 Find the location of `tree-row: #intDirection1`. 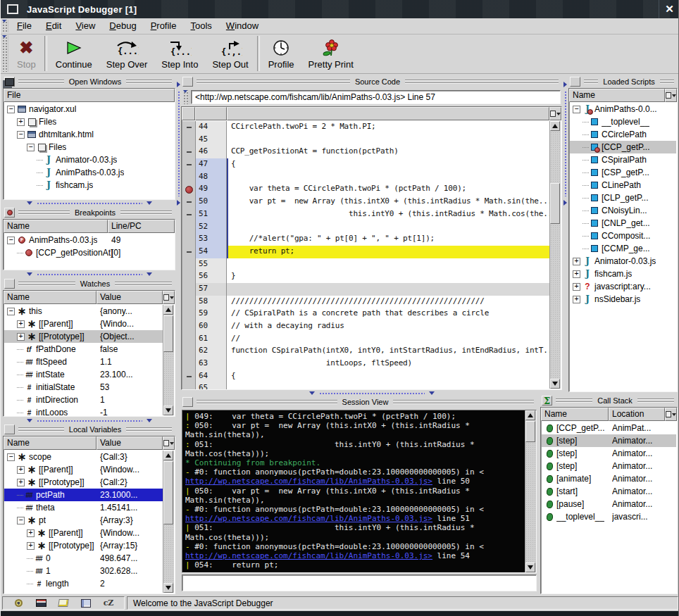

tree-row: #intDirection1 is located at coordinates (84, 400).